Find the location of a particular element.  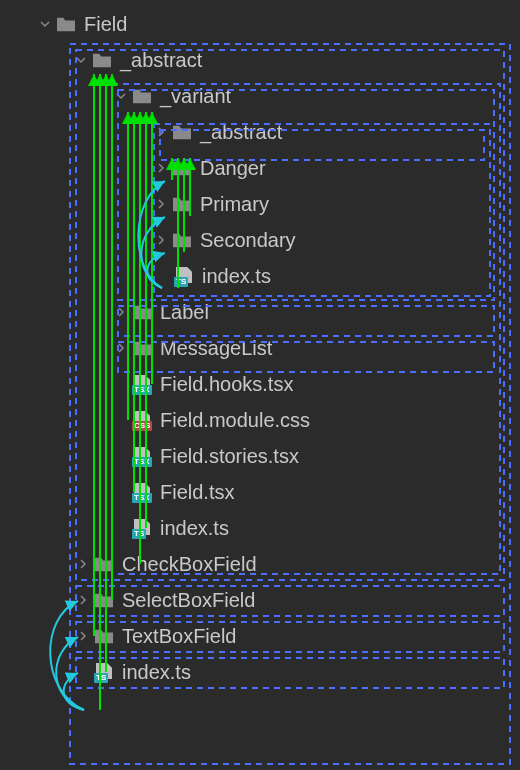

tree-item-selectbox: SelectBoxField is located at coordinates (260, 600).